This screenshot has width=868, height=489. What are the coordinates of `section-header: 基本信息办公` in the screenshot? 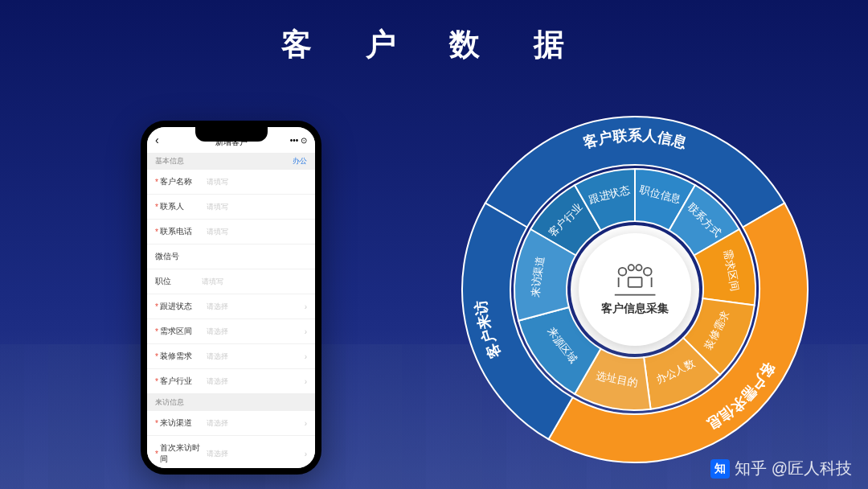 It's located at (231, 161).